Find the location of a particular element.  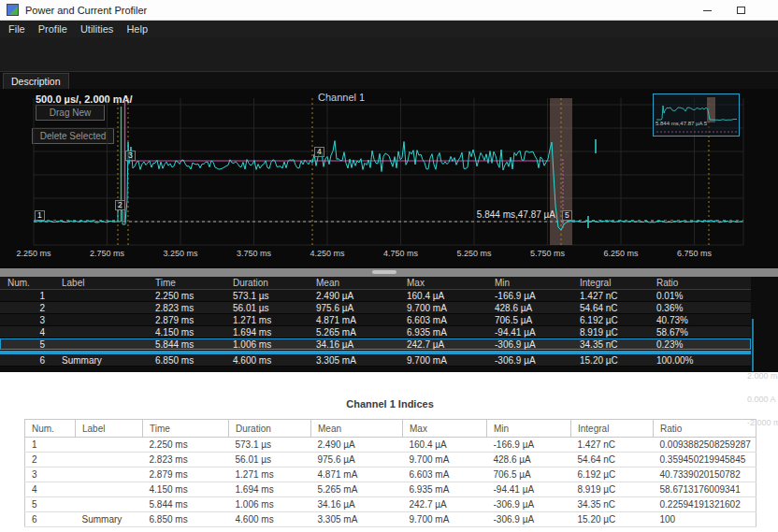

cell-ratio: 58.67% is located at coordinates (699, 332).